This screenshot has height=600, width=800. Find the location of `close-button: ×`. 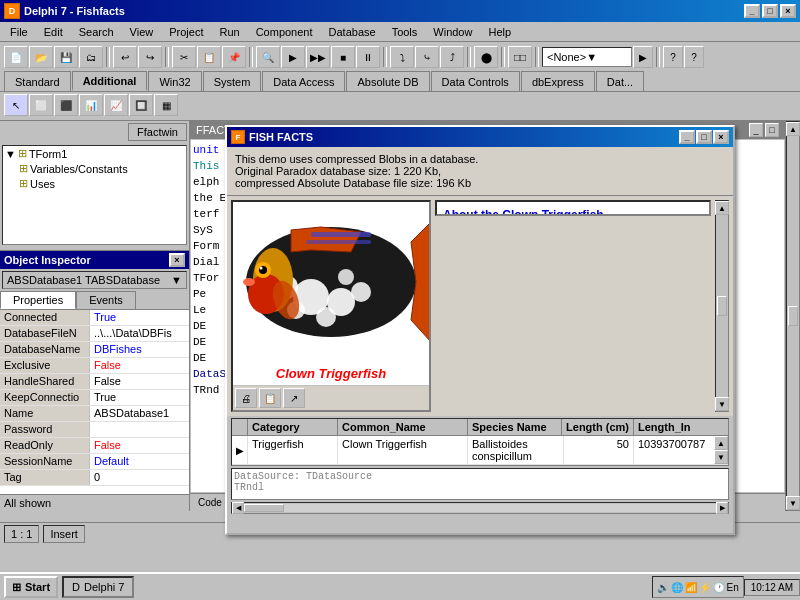

close-button: × is located at coordinates (788, 11).